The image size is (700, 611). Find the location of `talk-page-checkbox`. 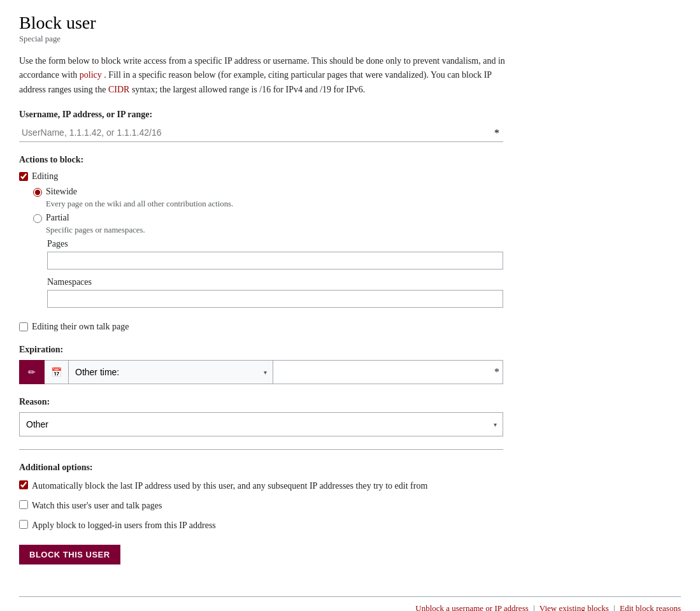

talk-page-checkbox is located at coordinates (24, 327).